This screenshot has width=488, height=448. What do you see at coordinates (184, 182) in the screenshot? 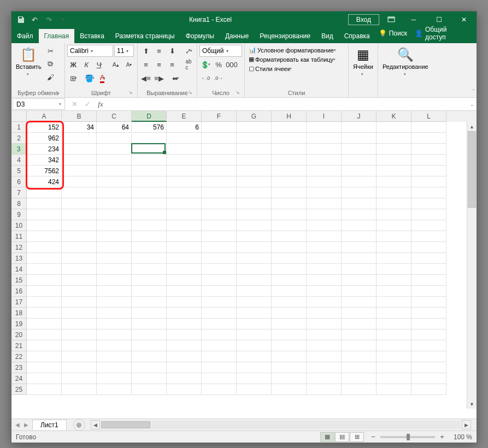
I see `cell-E6` at bounding box center [184, 182].